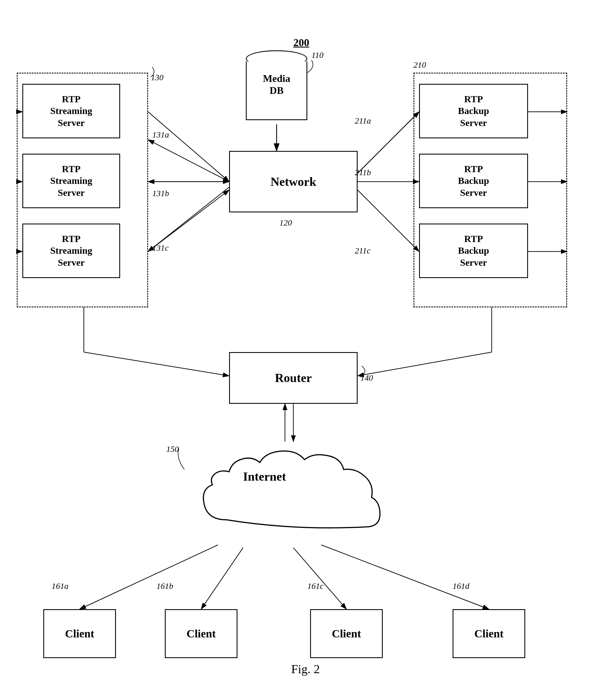  What do you see at coordinates (277, 85) in the screenshot?
I see `media-db-label: MediaDB` at bounding box center [277, 85].